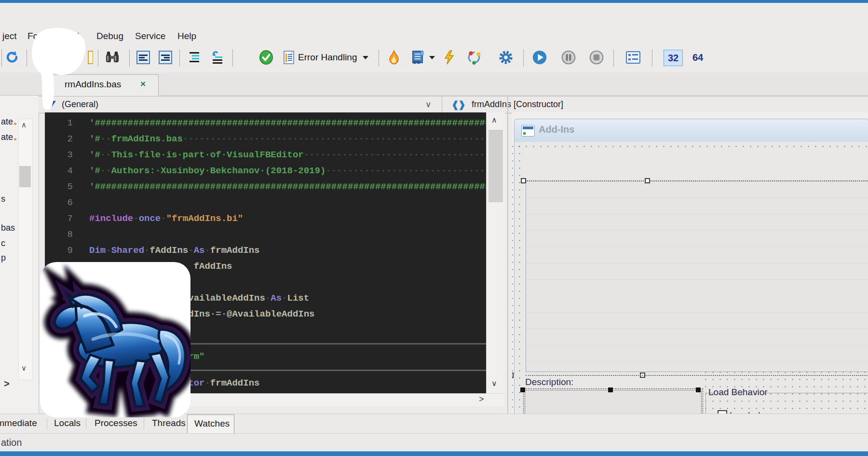 The image size is (868, 456). I want to click on editor-vertical-scrollbar: ∧ ∨, so click(496, 253).